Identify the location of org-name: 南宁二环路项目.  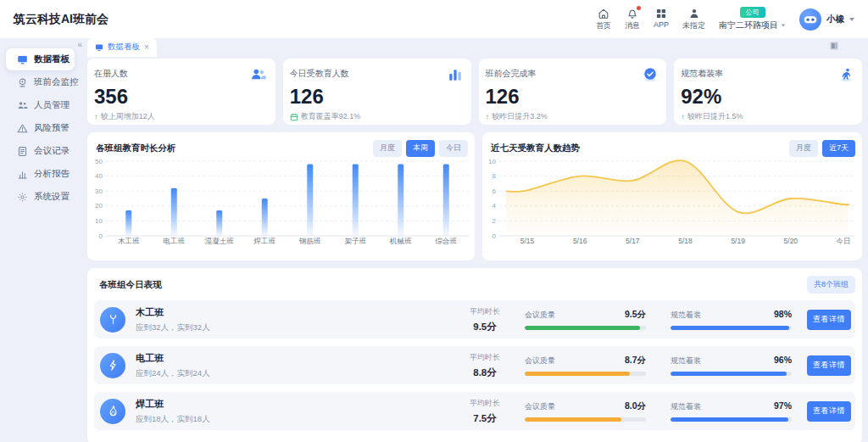
(748, 25).